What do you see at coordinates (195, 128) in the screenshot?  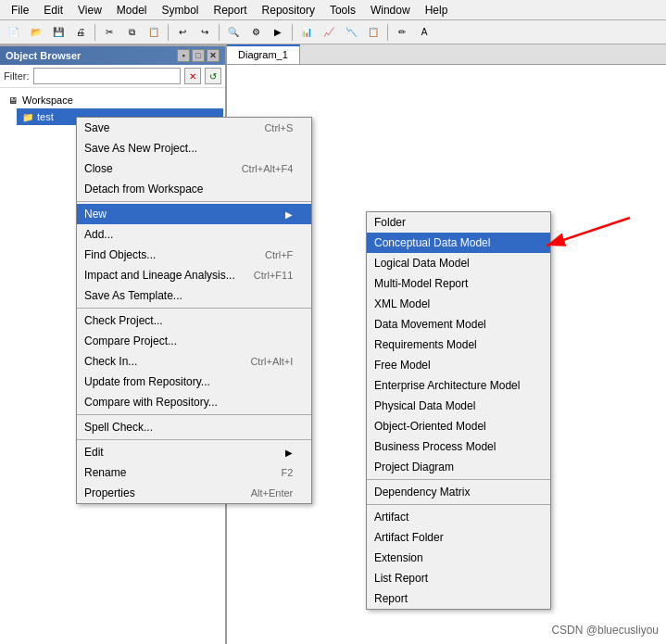 I see `cm-save: Save Ctrl+S` at bounding box center [195, 128].